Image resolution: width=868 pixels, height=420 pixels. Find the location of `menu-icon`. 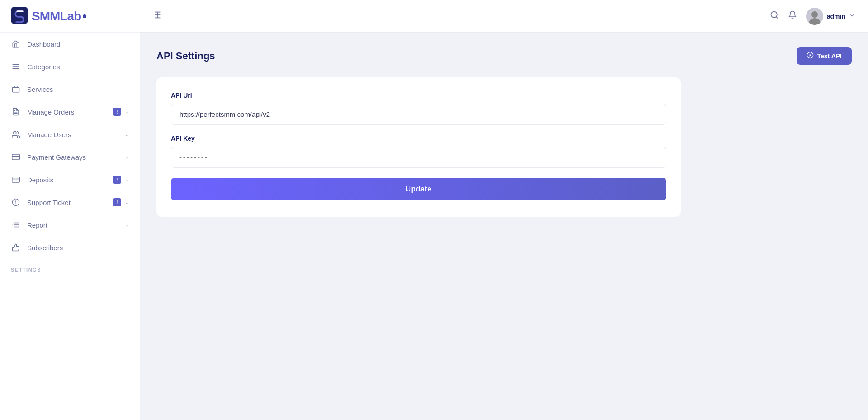

menu-icon is located at coordinates (16, 67).